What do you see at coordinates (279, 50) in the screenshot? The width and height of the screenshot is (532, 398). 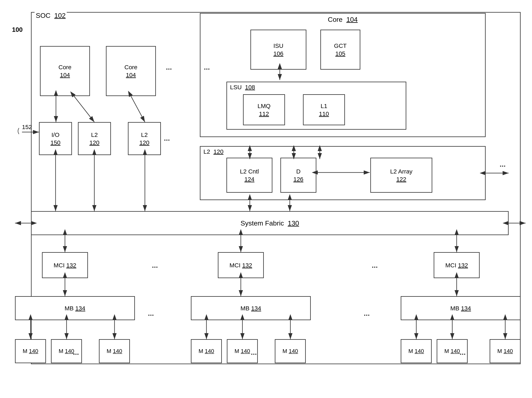 I see `isu-box: ISU 106` at bounding box center [279, 50].